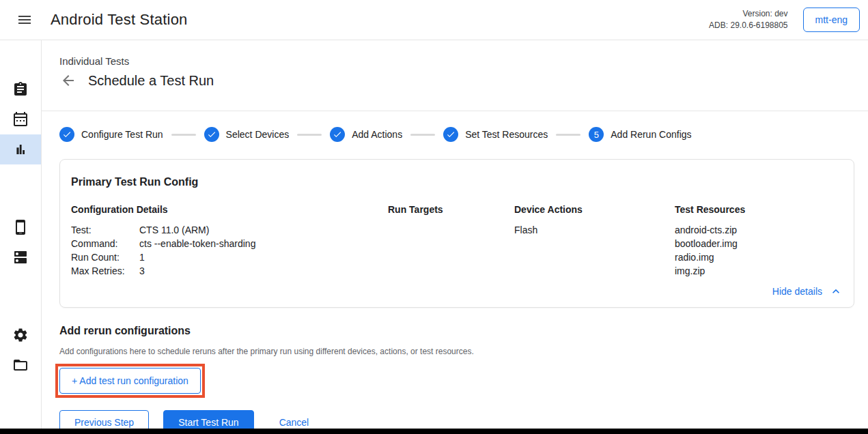 The width and height of the screenshot is (868, 434). I want to click on page-title: Schedule a Test Run, so click(151, 81).